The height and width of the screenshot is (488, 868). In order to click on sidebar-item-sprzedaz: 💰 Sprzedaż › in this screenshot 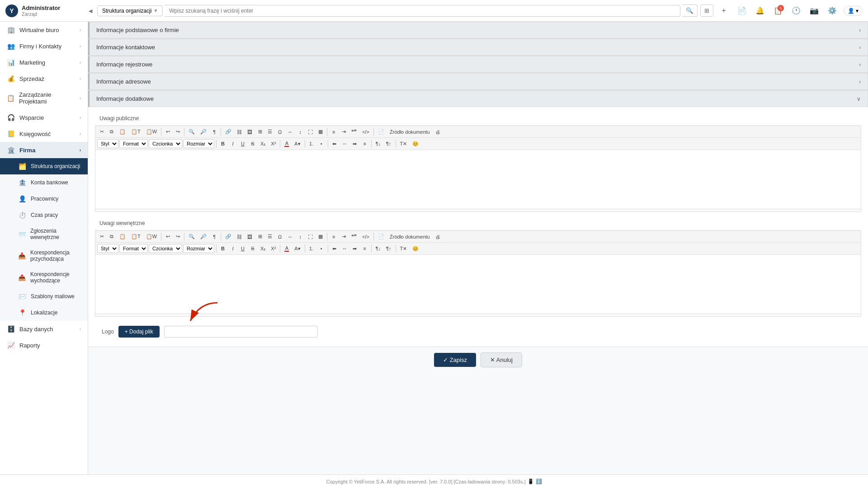, I will do `click(44, 79)`.